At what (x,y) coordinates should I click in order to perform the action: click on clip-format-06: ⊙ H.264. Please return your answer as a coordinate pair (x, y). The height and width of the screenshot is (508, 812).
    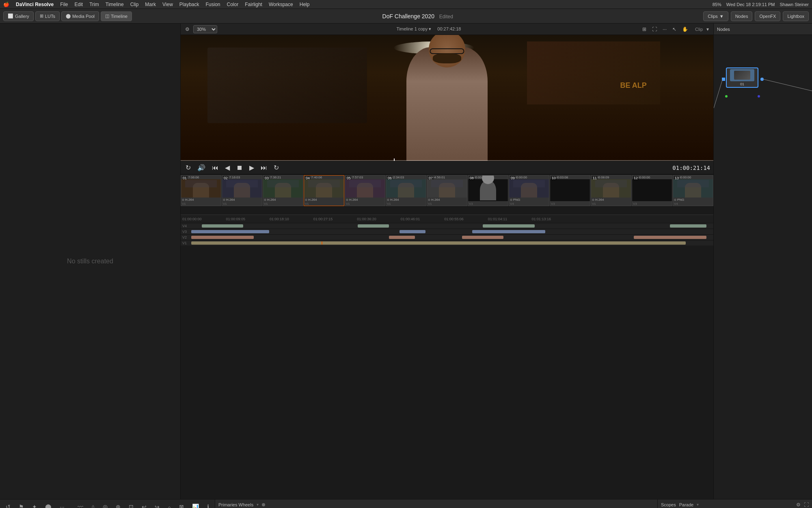
    Looking at the image, I should click on (406, 200).